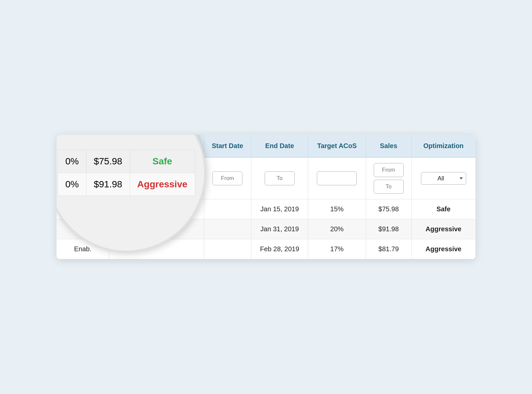 The height and width of the screenshot is (394, 532). Describe the element at coordinates (444, 229) in the screenshot. I see `cell-optimization-2: Aggressive` at that location.